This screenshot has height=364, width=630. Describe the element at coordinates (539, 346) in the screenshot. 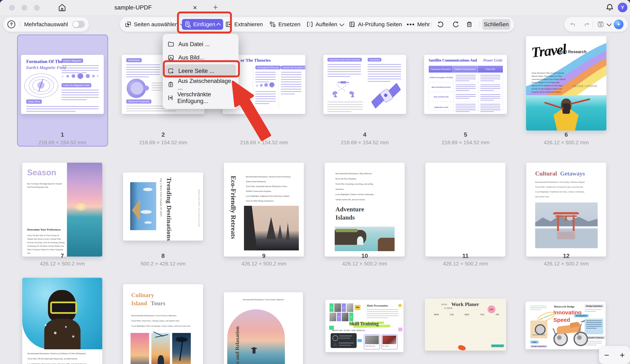

I see `p18-label6: Design Inspiration` at that location.